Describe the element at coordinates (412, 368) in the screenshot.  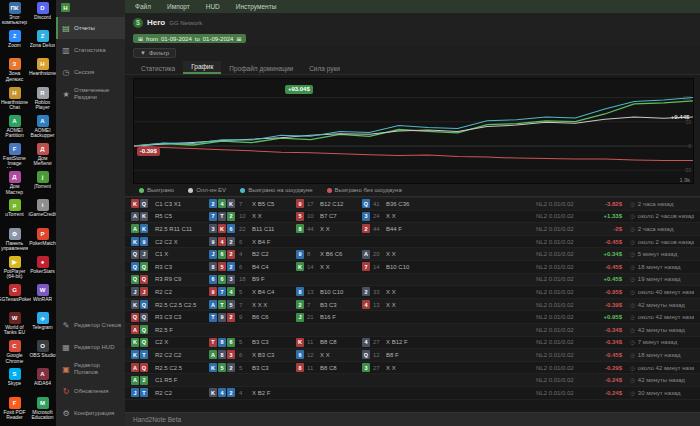
I see `table-row: AQR2.5 C2.5K525B3 C3811B8 C8327X XNL2 0.…` at that location.